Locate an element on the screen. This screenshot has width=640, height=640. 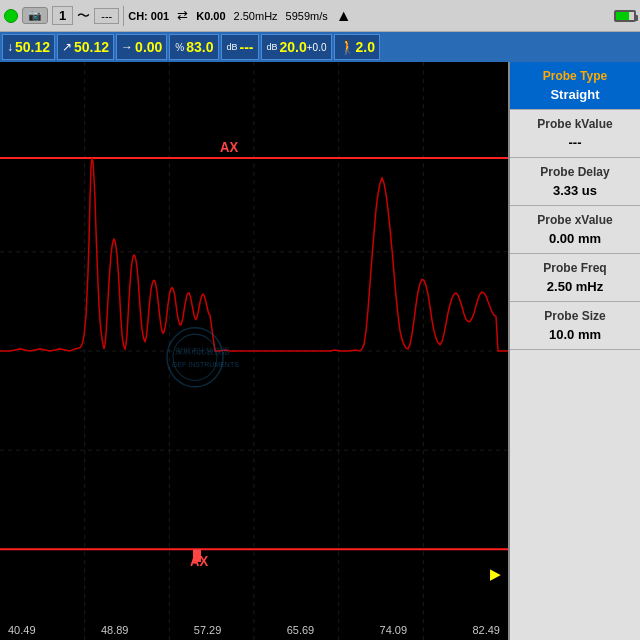
walk-icon: 🚶 is located at coordinates (348, 47).